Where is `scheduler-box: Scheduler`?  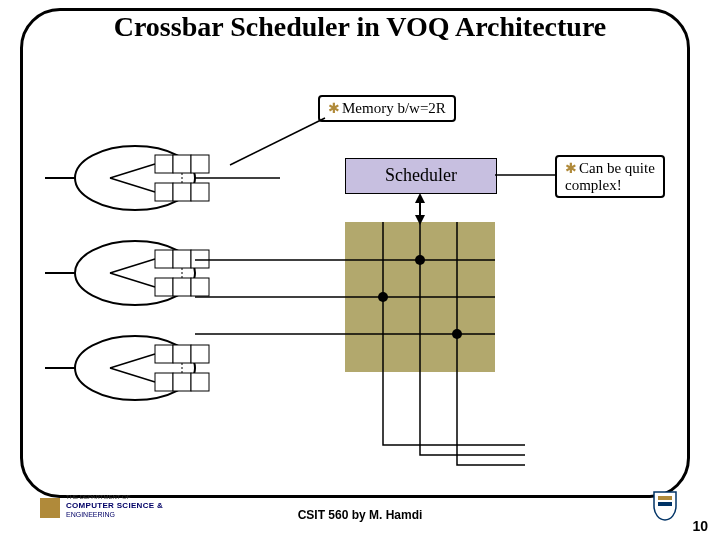
scheduler-box: Scheduler is located at coordinates (421, 176).